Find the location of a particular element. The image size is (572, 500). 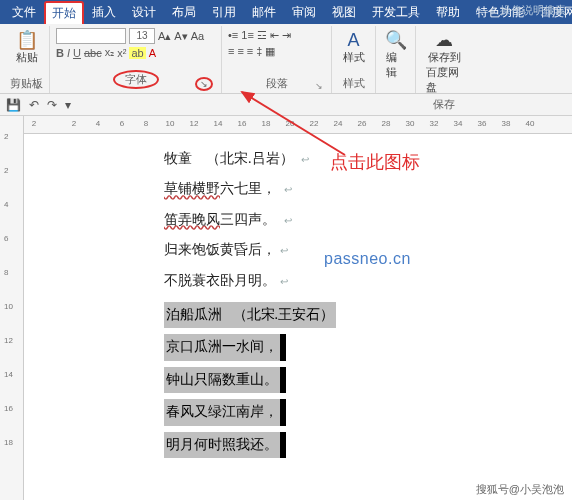

subscript-button: x₂ is located at coordinates (110, 52).